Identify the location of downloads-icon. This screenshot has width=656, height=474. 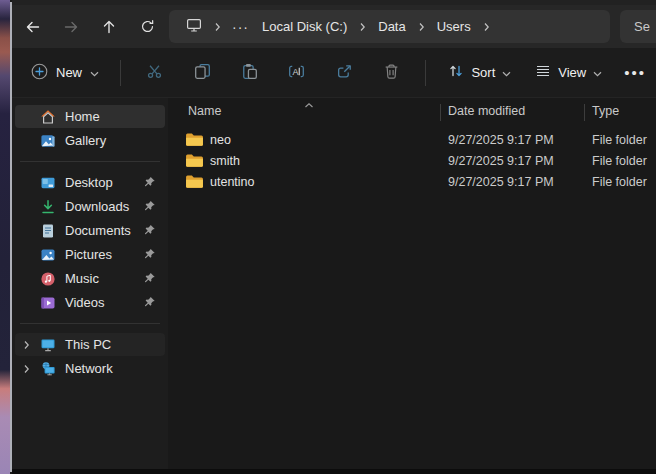
(48, 206).